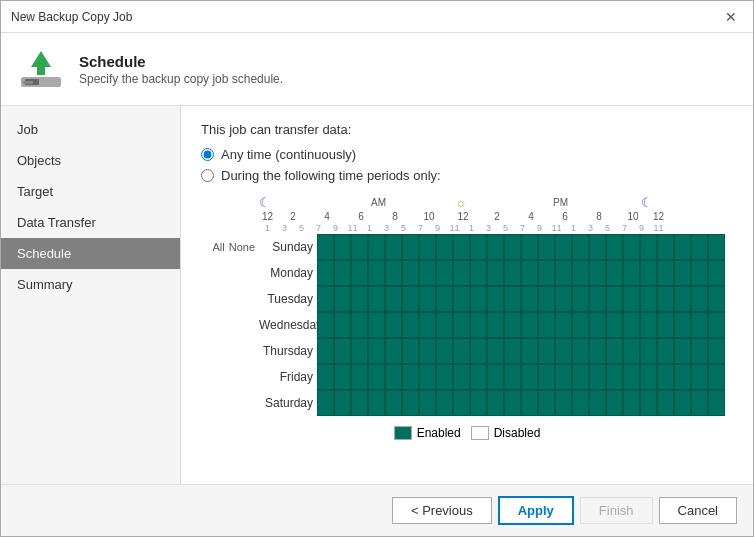  Describe the element at coordinates (242, 247) in the screenshot. I see `grid-none-button: None` at that location.